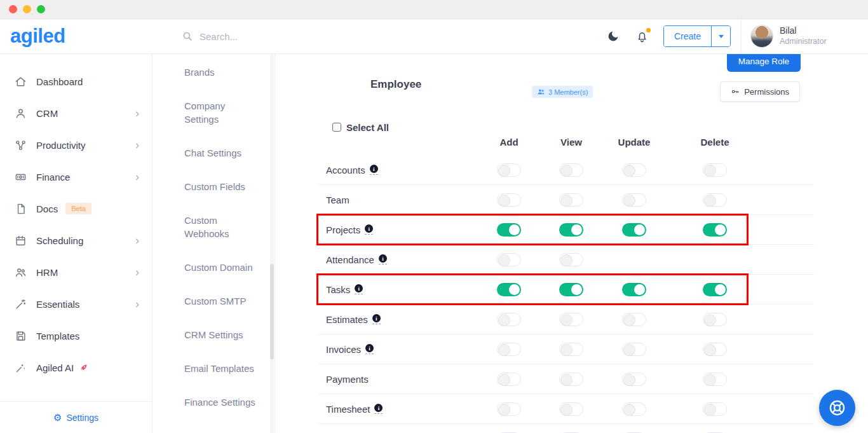 This screenshot has width=868, height=433. What do you see at coordinates (509, 379) in the screenshot?
I see `toggle-payments-add` at bounding box center [509, 379].